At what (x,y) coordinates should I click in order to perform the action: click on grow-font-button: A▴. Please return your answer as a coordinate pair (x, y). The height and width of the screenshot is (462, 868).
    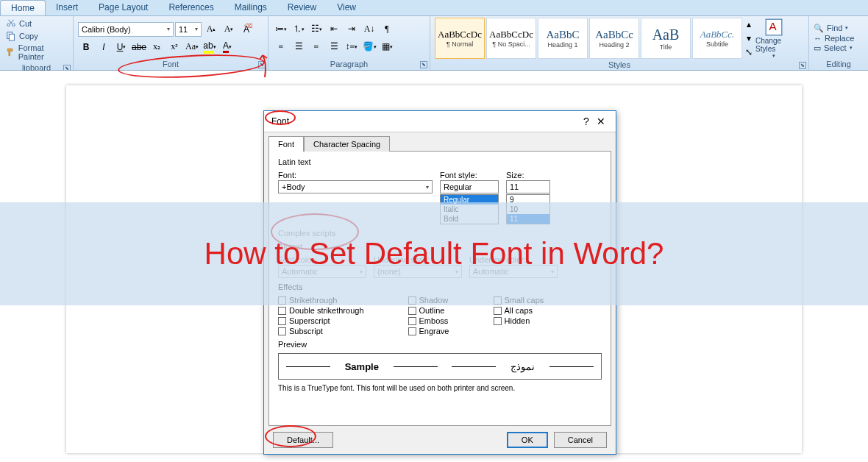
    Looking at the image, I should click on (211, 29).